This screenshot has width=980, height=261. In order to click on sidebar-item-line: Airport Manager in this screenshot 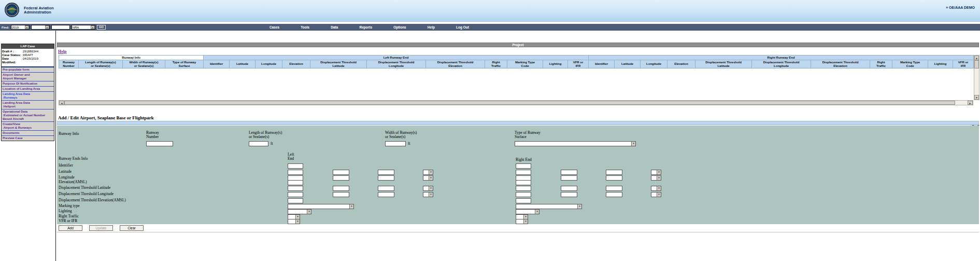, I will do `click(28, 79)`.